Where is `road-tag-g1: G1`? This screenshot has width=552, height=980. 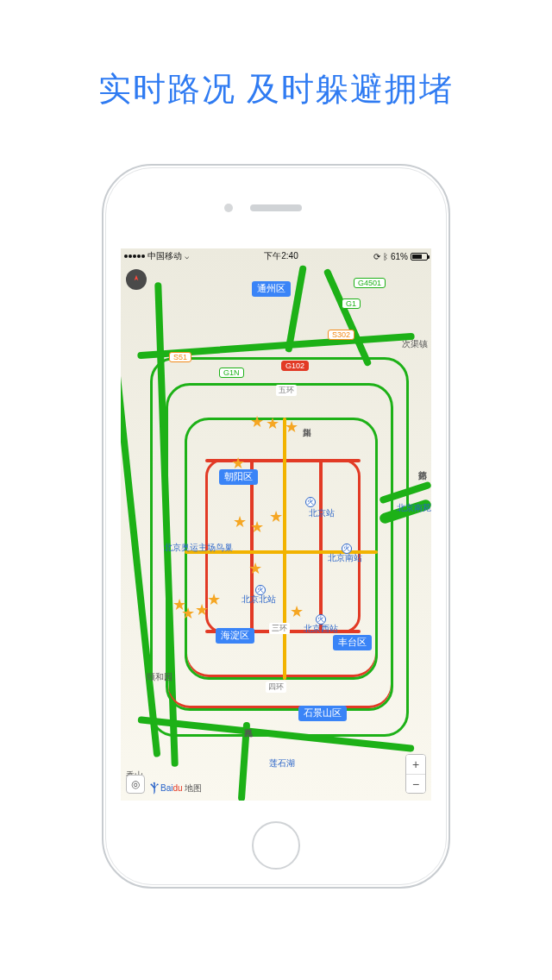
road-tag-g1: G1 is located at coordinates (351, 304).